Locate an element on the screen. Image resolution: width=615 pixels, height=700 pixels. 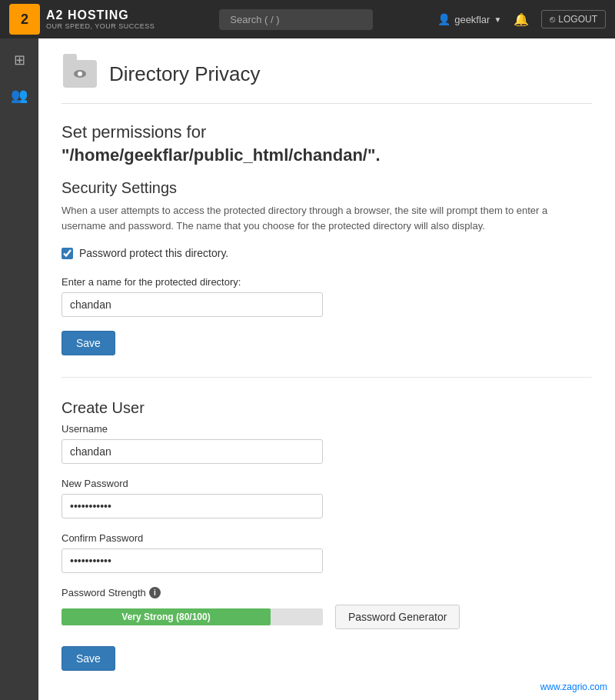
password-protect-row: Password protect this directory. is located at coordinates (327, 253).